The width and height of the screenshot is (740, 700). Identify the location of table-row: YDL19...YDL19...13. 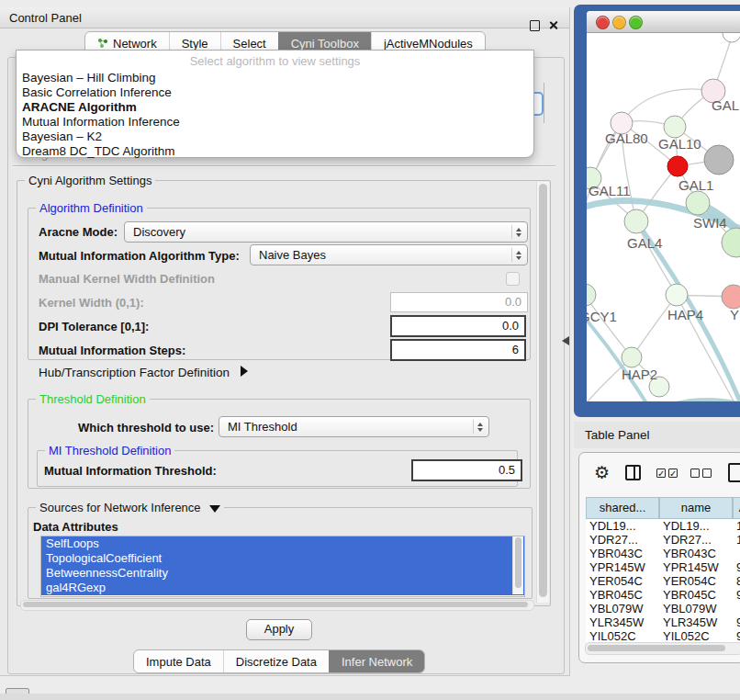
(663, 525).